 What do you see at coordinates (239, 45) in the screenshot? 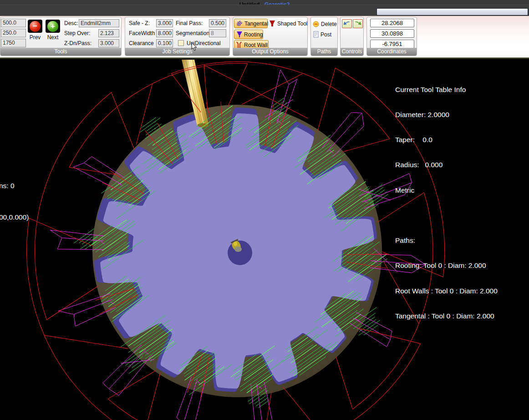
I see `root-wall-icon` at bounding box center [239, 45].